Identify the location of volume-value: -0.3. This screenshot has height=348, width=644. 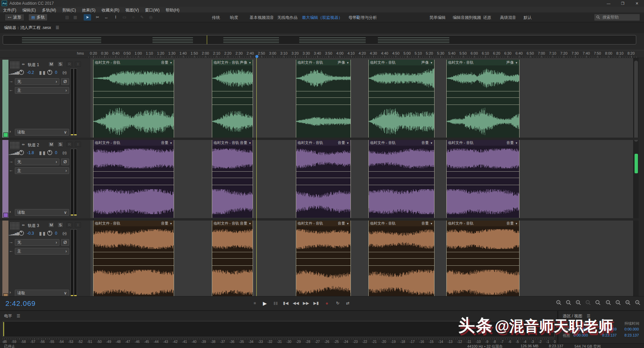
(30, 233).